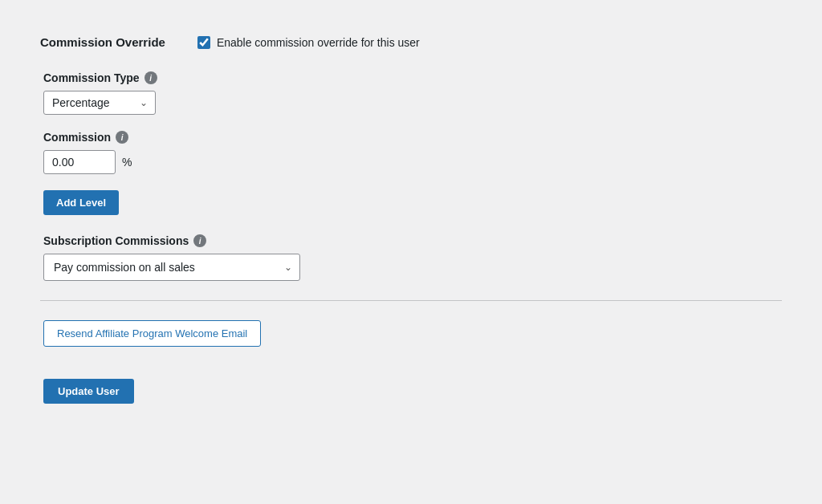  What do you see at coordinates (413, 162) in the screenshot?
I see `commission-input-row: %` at bounding box center [413, 162].